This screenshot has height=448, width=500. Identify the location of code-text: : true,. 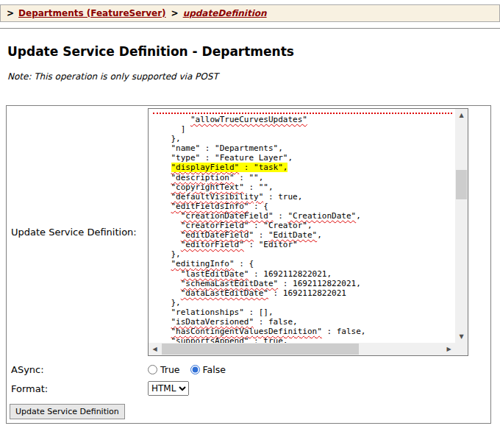
(268, 340).